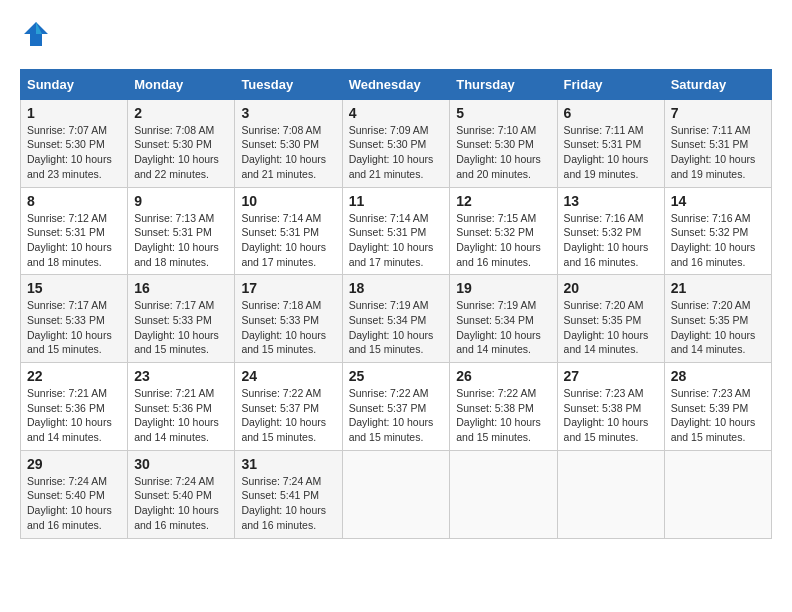  Describe the element at coordinates (610, 231) in the screenshot. I see `day-cell: 13Sunrise: 7:16 AM Sunset: 5:32 PM Dayli…` at that location.